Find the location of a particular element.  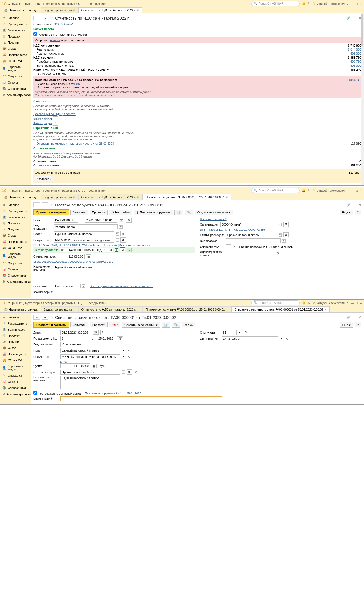

account-link: 68.90 is located at coordinates (64, 362).